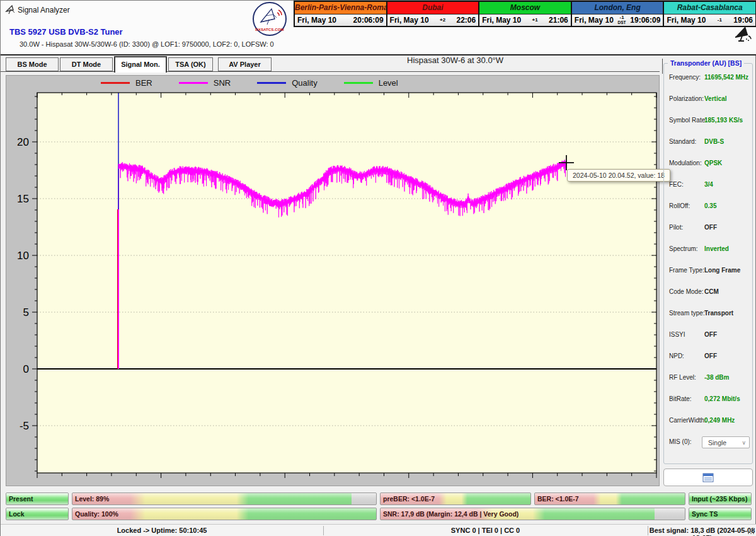 This screenshot has height=536, width=756. Describe the element at coordinates (743, 35) in the screenshot. I see `satellite-dish-icon` at that location.